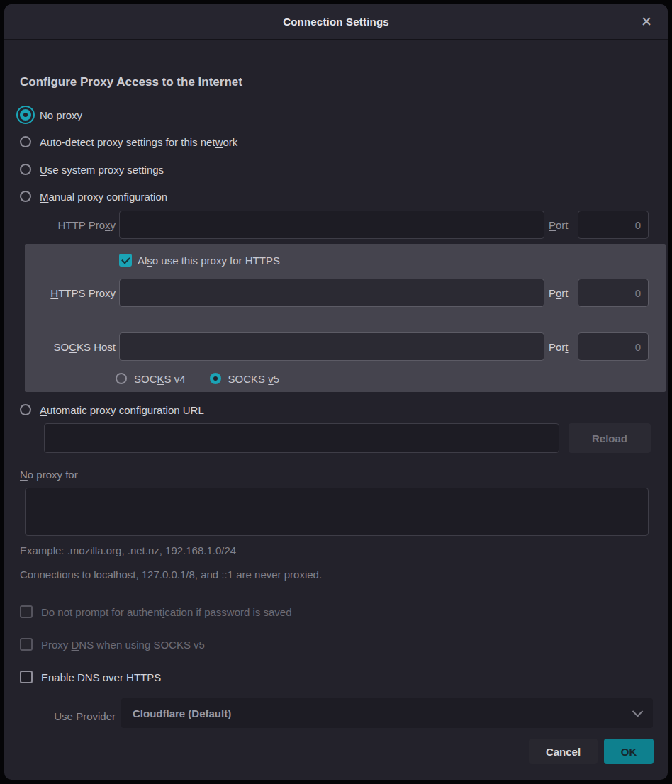 The image size is (672, 784). What do you see at coordinates (103, 197) in the screenshot?
I see `radio-label-manual-proxy: Manual proxy configuration` at bounding box center [103, 197].